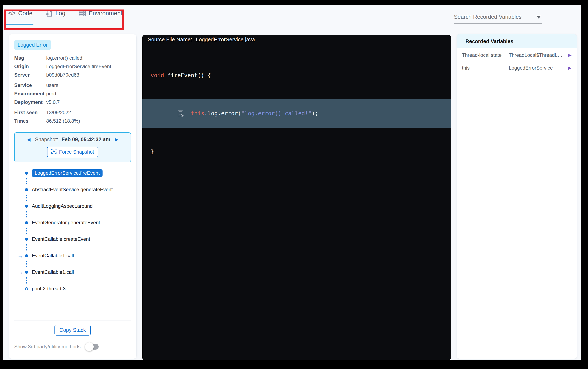 This screenshot has width=588, height=369. What do you see at coordinates (30, 85) in the screenshot?
I see `detail-label: Service` at bounding box center [30, 85].